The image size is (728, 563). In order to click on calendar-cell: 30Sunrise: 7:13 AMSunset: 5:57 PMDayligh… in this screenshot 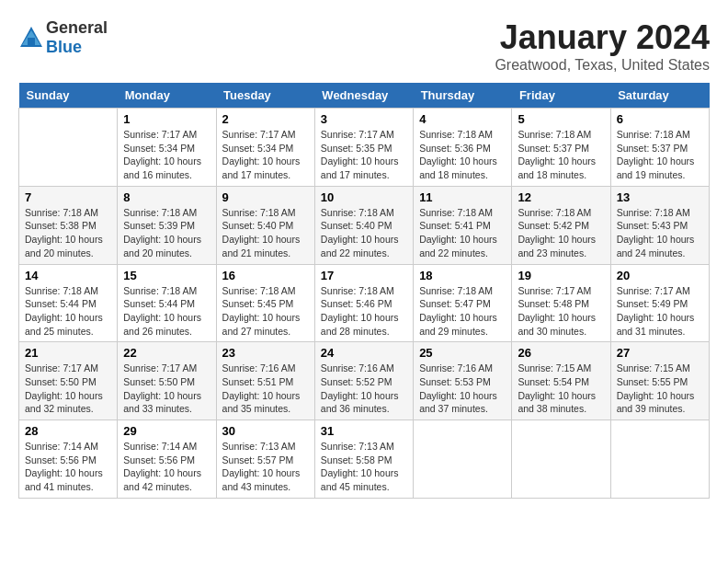, I will do `click(265, 460)`.